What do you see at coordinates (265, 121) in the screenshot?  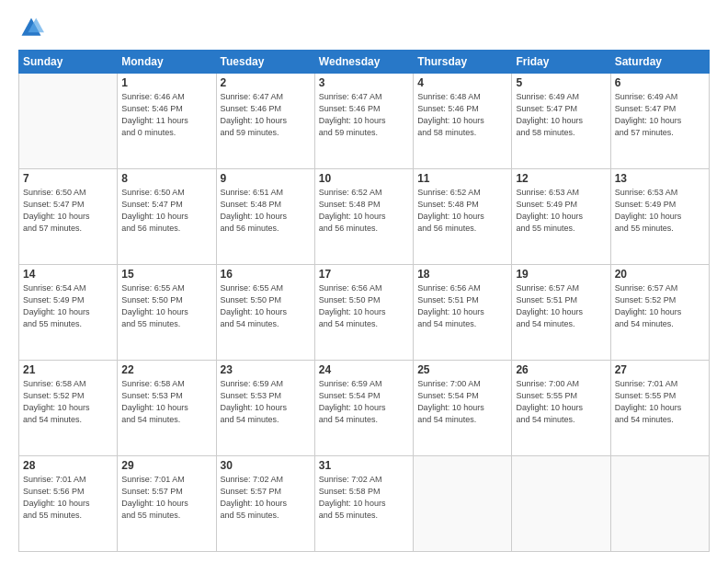 I see `table-row: 2Sunrise: 6:47 AM Sunset: 5:46 PM Daylig…` at bounding box center [265, 121].